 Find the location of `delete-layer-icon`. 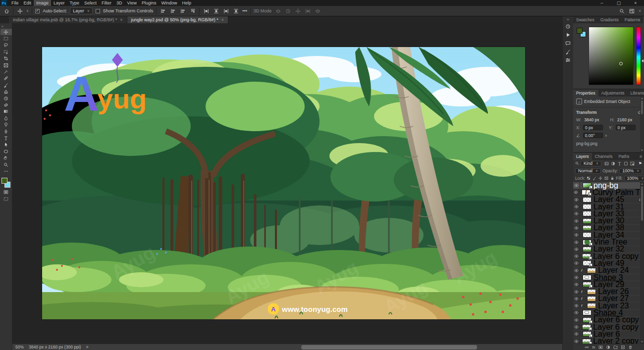

delete-layer-icon is located at coordinates (630, 348).